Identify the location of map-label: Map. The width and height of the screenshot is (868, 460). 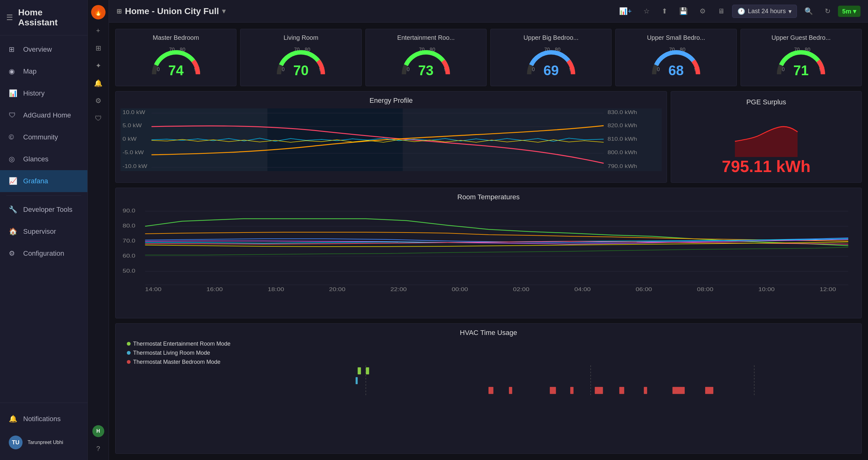
(30, 71).